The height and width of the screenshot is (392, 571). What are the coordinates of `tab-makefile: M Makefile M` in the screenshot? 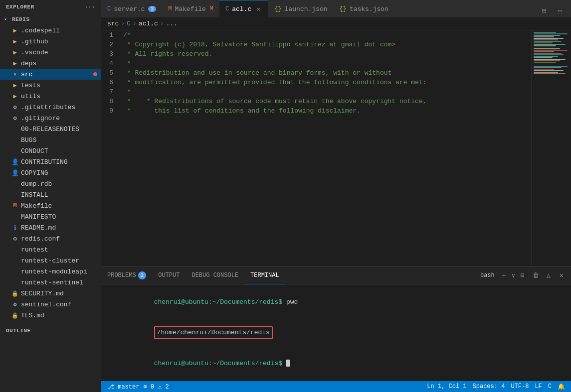 It's located at (190, 9).